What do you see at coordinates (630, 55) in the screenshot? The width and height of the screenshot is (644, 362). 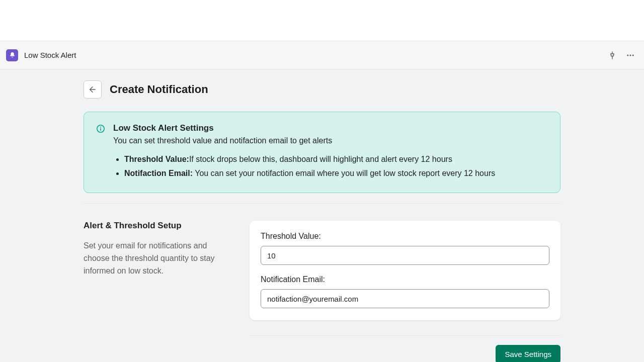 I see `more-icon` at bounding box center [630, 55].